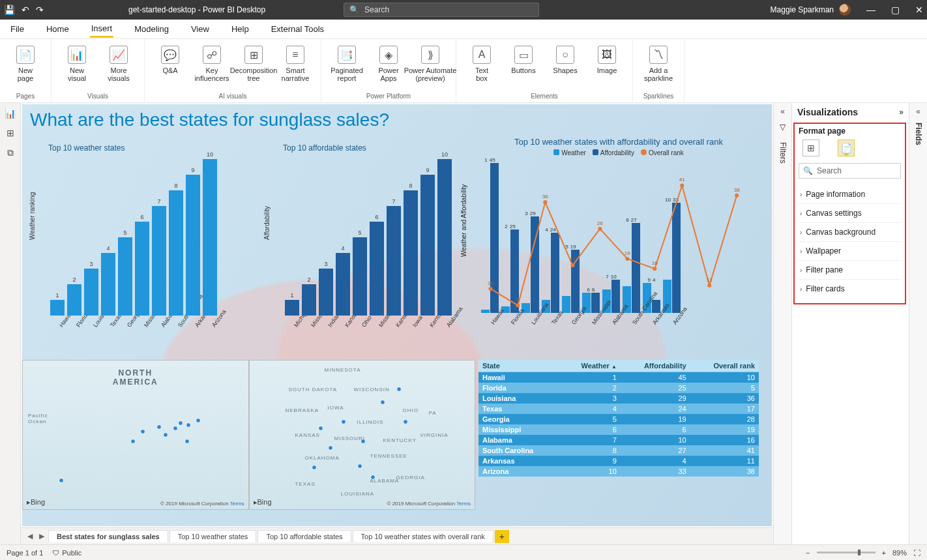  Describe the element at coordinates (619, 409) in the screenshot. I see `table-row: Texas42417` at that location.